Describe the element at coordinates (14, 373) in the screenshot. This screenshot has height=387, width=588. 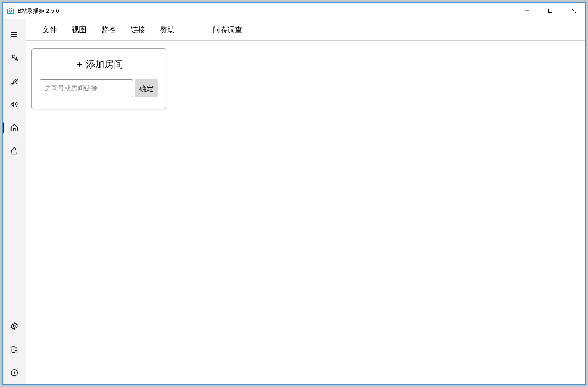
I see `info-icon` at that location.